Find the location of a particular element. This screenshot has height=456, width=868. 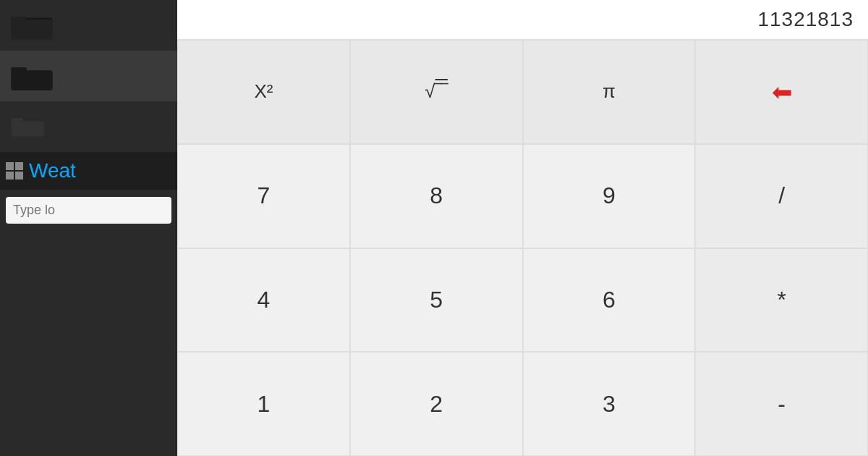

button-multiply: * is located at coordinates (781, 300).